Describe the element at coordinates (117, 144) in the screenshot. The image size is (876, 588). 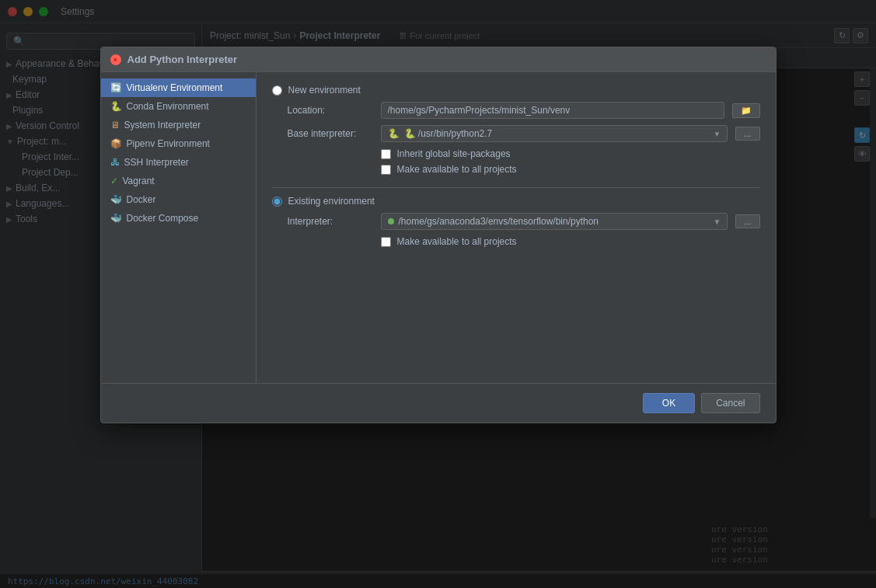
I see `pipenv-icon: 📦` at that location.